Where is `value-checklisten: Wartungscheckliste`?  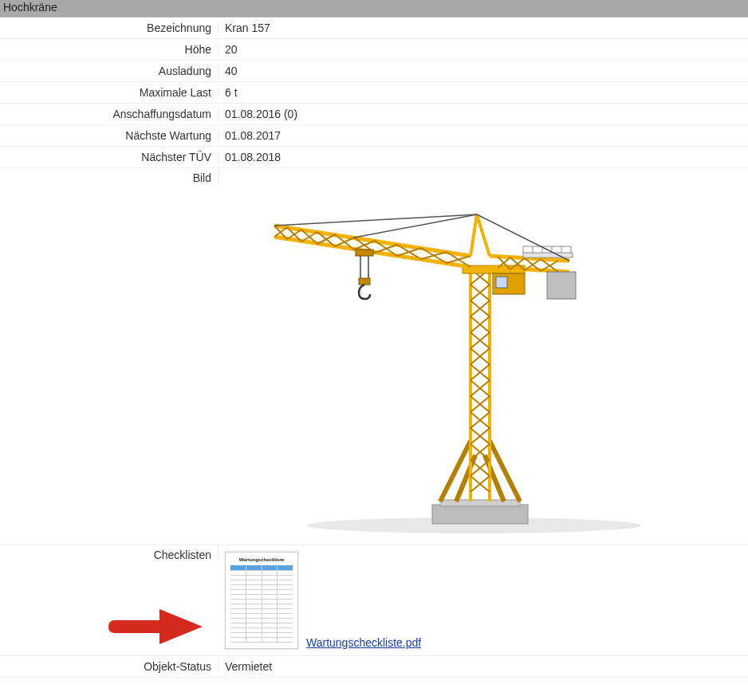
value-checklisten: Wartungscheckliste is located at coordinates (320, 600).